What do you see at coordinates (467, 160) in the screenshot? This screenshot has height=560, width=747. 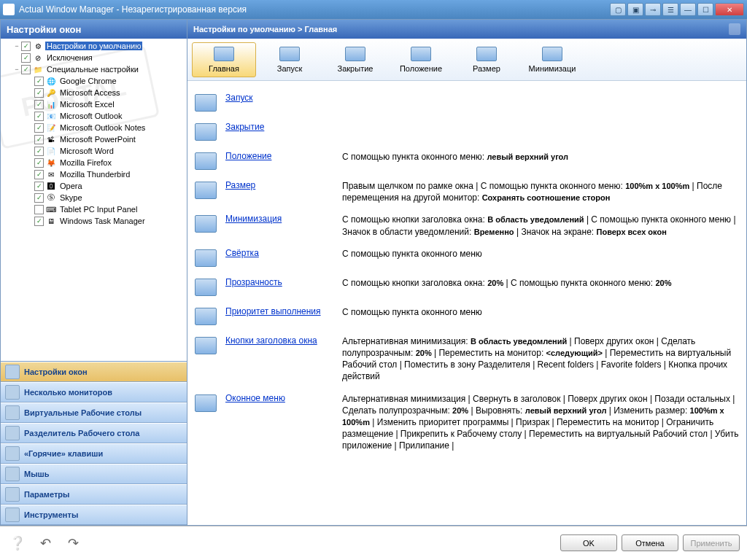 I see `section-row: ПоложениеС помощью пункта оконного меню:…` at bounding box center [467, 160].